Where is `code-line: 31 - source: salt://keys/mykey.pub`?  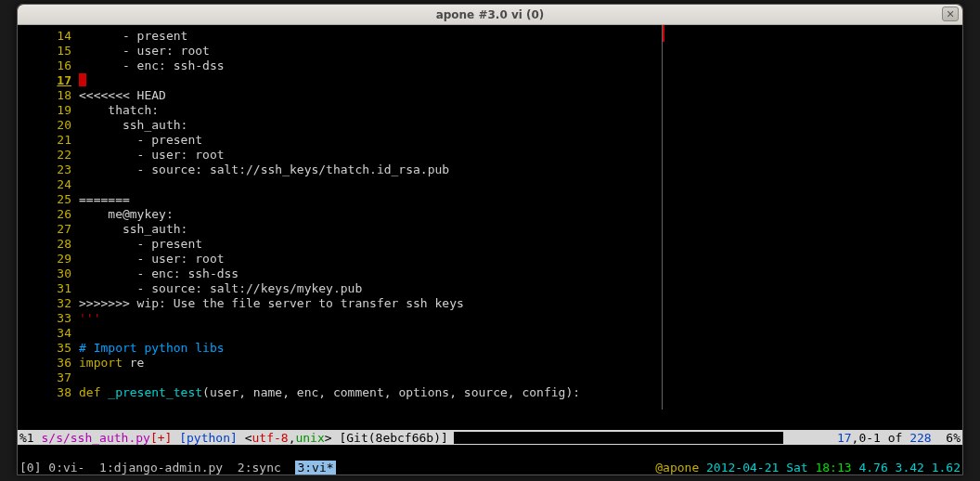 code-line: 31 - source: salt://keys/mykey.pub is located at coordinates (491, 289).